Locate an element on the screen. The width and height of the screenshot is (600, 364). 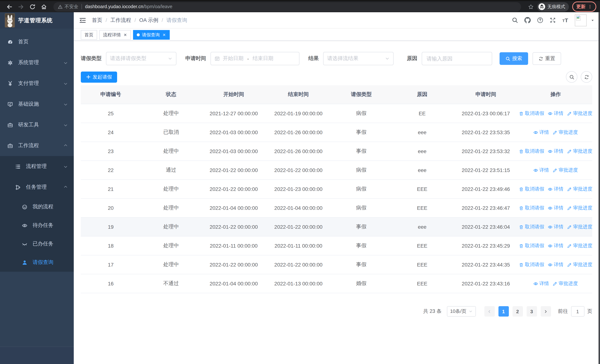
tab-请假查询: 请假查询 is located at coordinates (151, 35).